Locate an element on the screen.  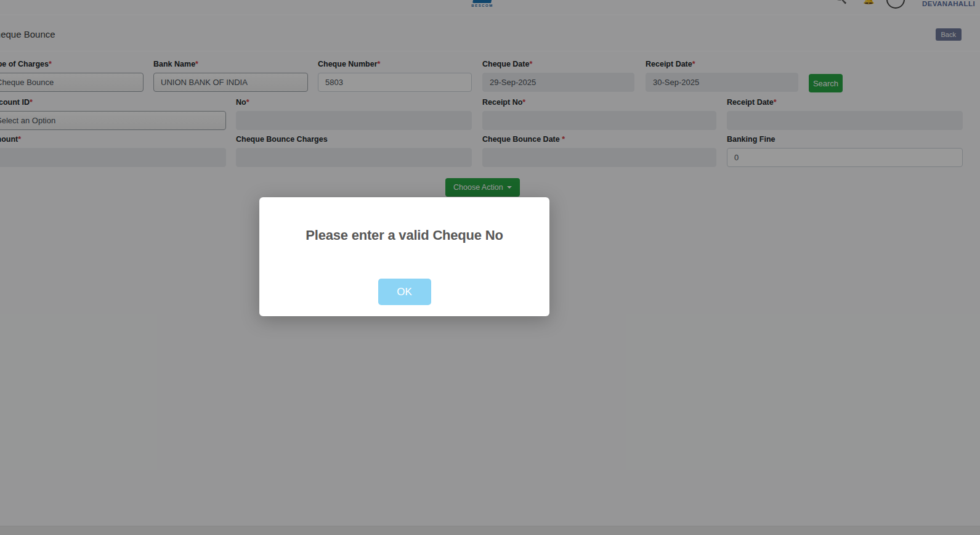
alert-message: Please enter a valid Cheque No is located at coordinates (404, 235).